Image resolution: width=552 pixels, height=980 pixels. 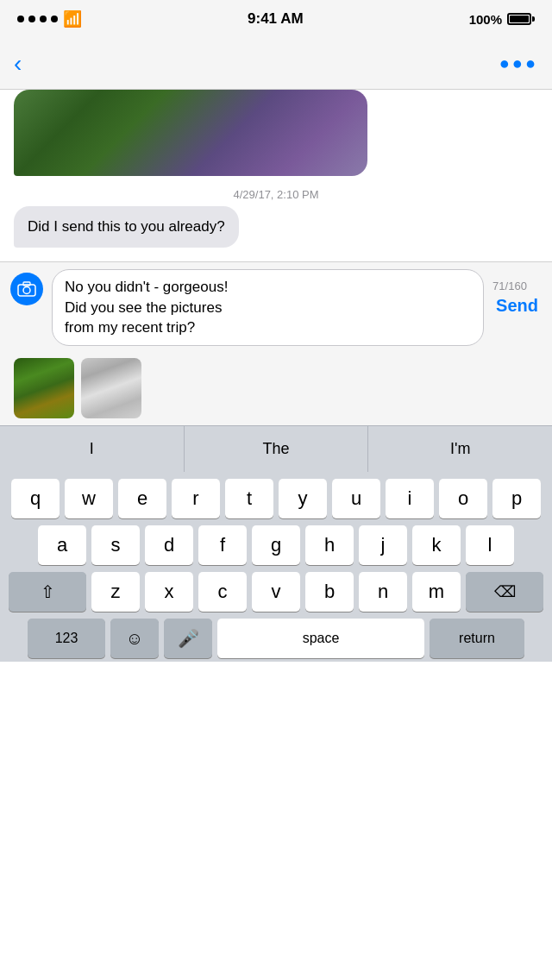 I want to click on more-button: ●●●, so click(x=519, y=64).